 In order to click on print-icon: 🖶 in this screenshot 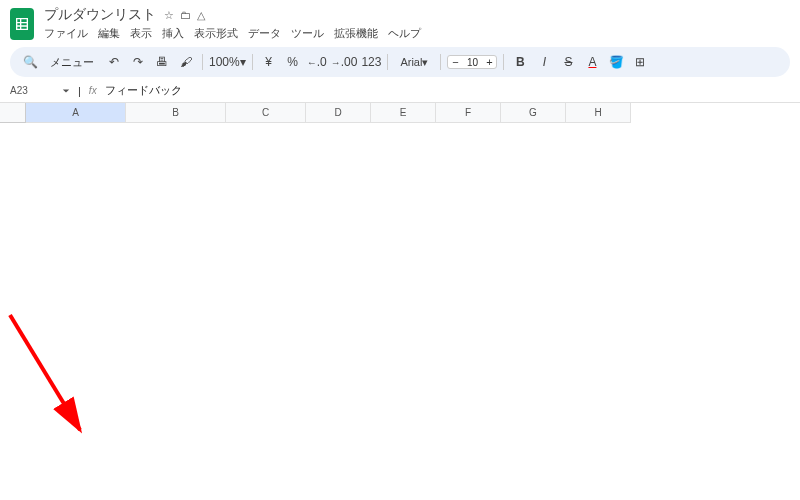, I will do `click(162, 62)`.